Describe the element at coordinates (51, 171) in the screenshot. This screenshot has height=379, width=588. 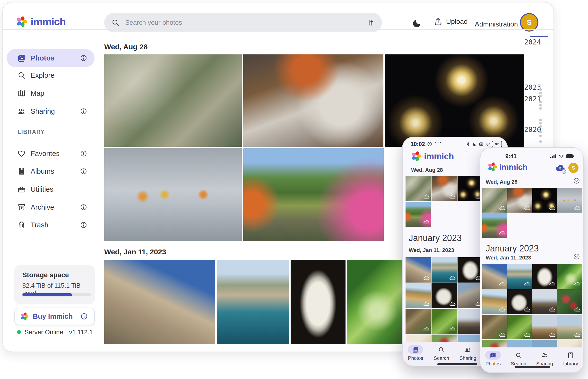
I see `sidebar-item-albums: Albums` at that location.